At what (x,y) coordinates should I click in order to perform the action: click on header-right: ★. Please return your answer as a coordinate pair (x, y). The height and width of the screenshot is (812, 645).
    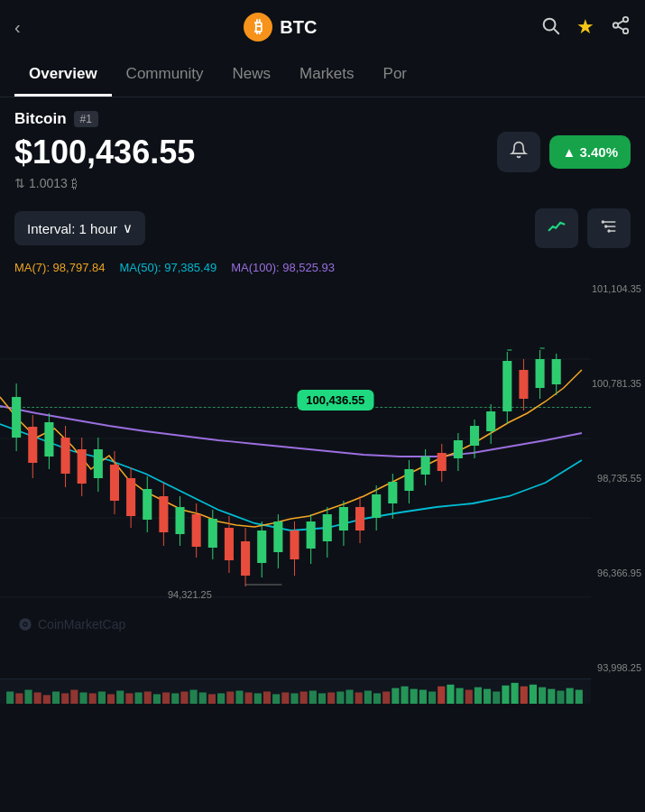
    Looking at the image, I should click on (585, 27).